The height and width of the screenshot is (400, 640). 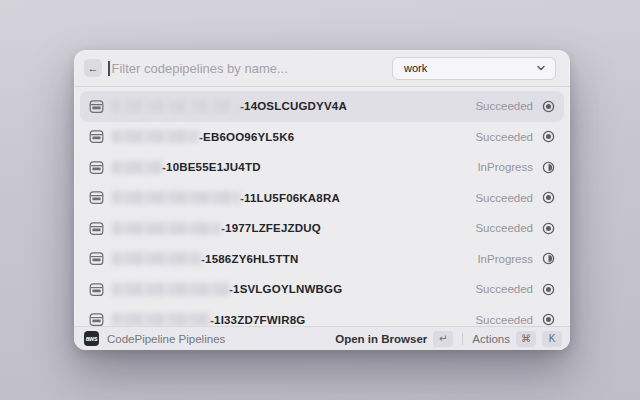 I want to click on aws-logo-icon: aws, so click(x=92, y=338).